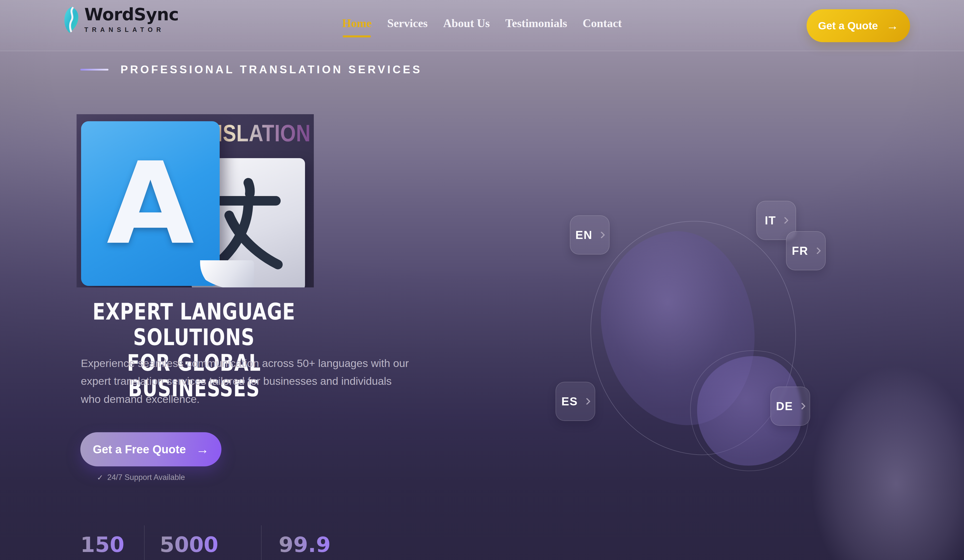 This screenshot has width=964, height=560. I want to click on language-chip-es: ES, so click(575, 401).